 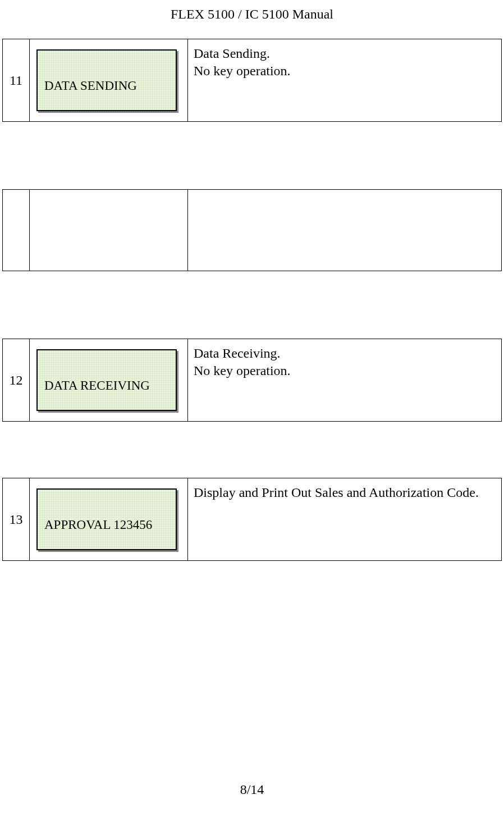 What do you see at coordinates (253, 230) in the screenshot?
I see `table-row` at bounding box center [253, 230].